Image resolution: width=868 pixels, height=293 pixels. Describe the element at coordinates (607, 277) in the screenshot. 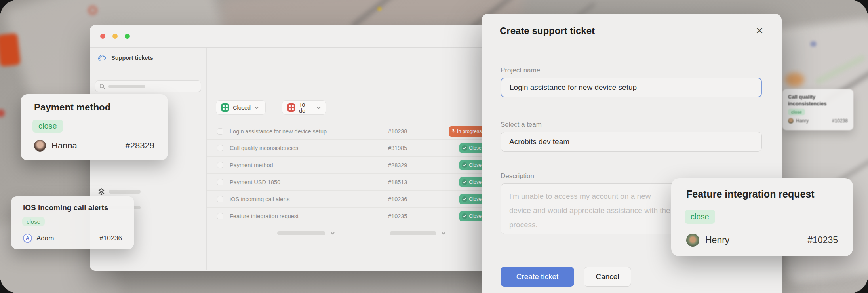

I see `cancel-button: Cancel` at that location.